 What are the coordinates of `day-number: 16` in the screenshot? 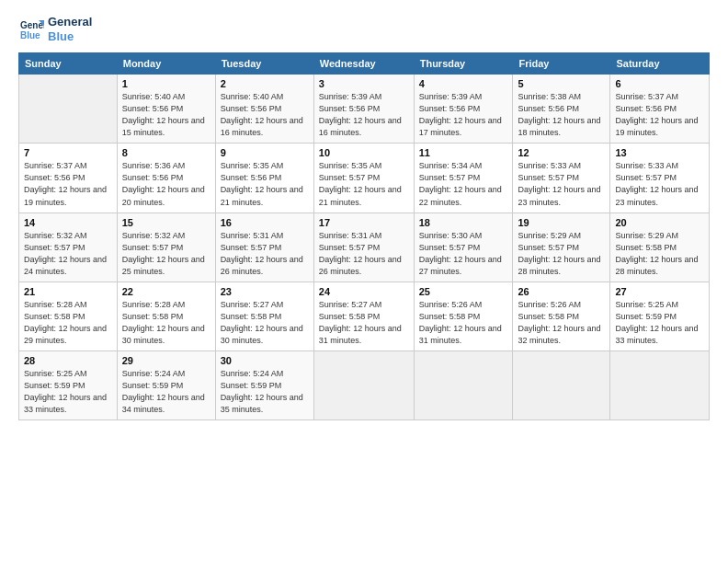 It's located at (265, 223).